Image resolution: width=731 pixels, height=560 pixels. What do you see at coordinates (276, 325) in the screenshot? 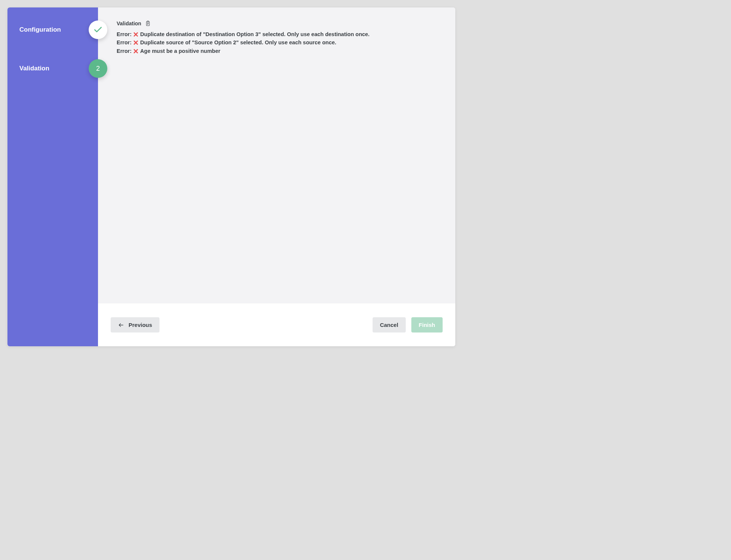
I see `wizard-footer: Previous Cancel Finish` at bounding box center [276, 325].